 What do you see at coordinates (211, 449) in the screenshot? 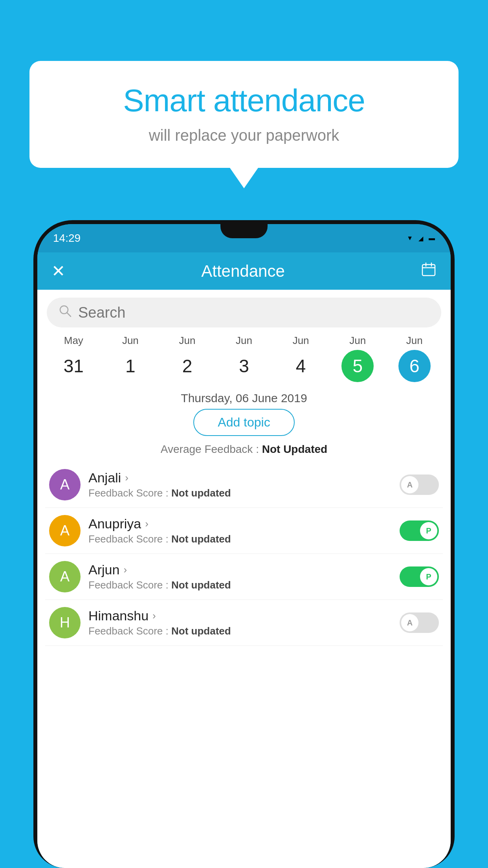
I see `feedback-label: Average Feedback :` at bounding box center [211, 449].